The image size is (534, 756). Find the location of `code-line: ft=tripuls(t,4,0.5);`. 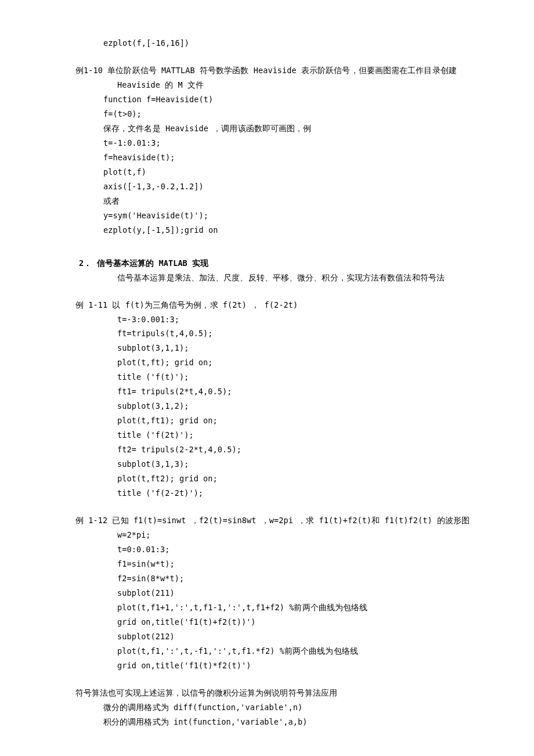

code-line: ft=tripuls(t,4,0.5); is located at coordinates (273, 333).